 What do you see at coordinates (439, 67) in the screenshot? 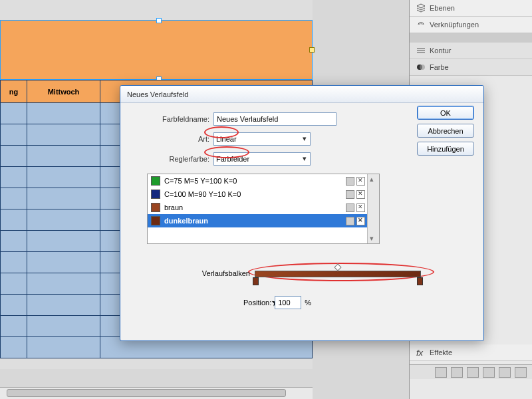
I see `panel-label: Farbe` at bounding box center [439, 67].